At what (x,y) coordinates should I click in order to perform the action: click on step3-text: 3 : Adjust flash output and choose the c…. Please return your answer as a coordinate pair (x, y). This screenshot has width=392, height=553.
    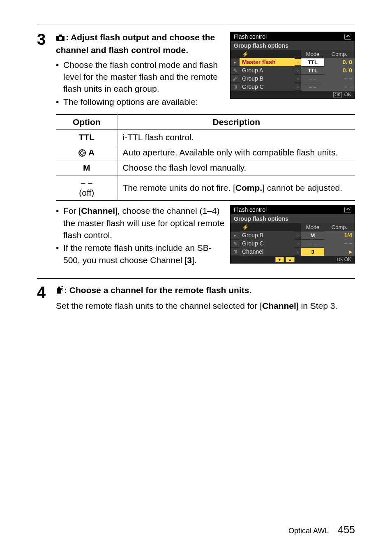
    Looking at the image, I should click on (131, 72).